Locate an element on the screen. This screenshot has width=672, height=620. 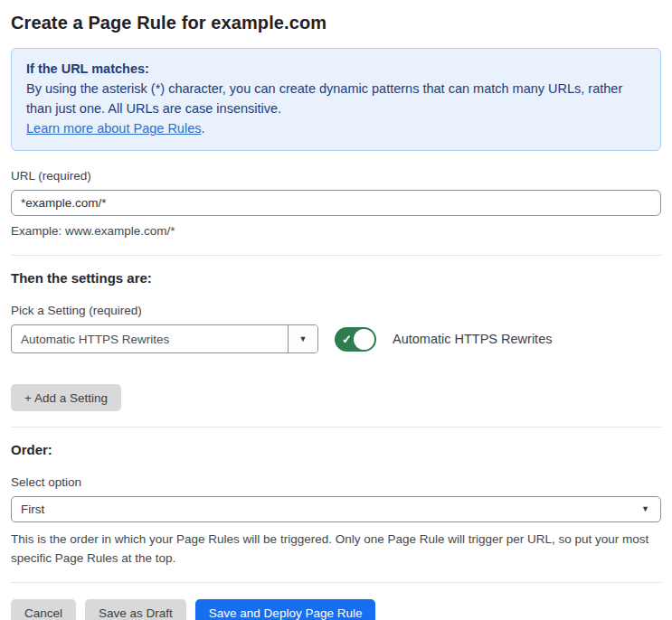
setting-row: Automatic HTTPS Rewrites ▼ ✓ Automatic H… is located at coordinates (336, 339).